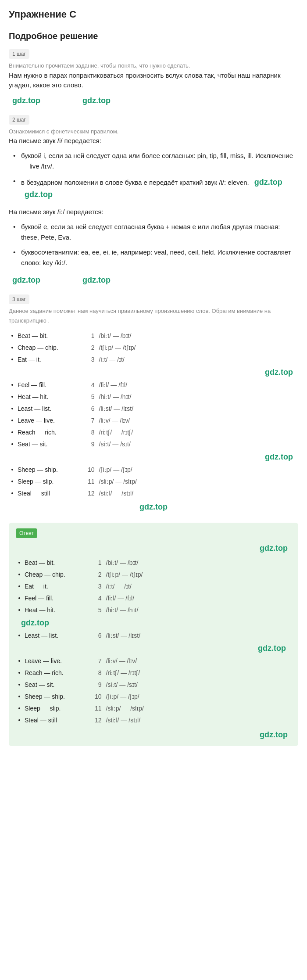 The width and height of the screenshot is (307, 980). Describe the element at coordinates (154, 14) in the screenshot. I see `page-title: Упражнение C` at that location.